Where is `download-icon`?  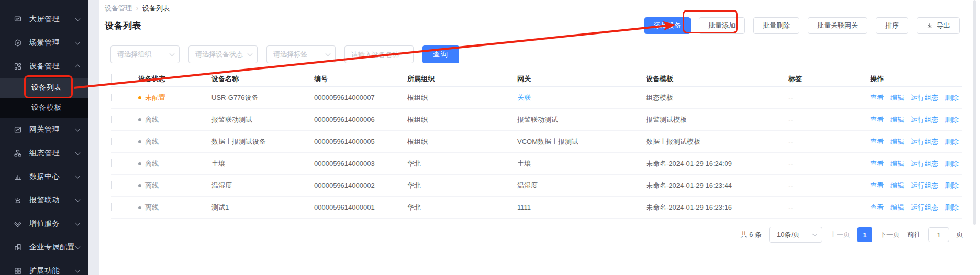
download-icon is located at coordinates (930, 26).